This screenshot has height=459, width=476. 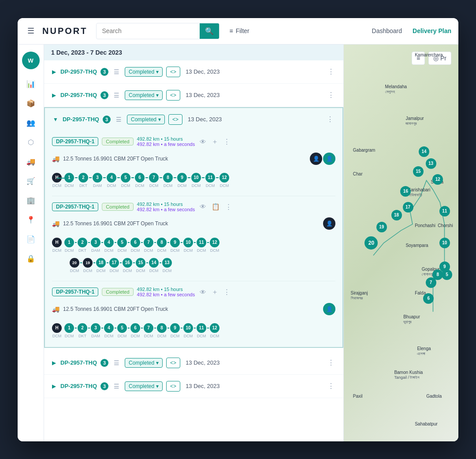 What do you see at coordinates (97, 178) in the screenshot?
I see `stop-node: 3` at bounding box center [97, 178].